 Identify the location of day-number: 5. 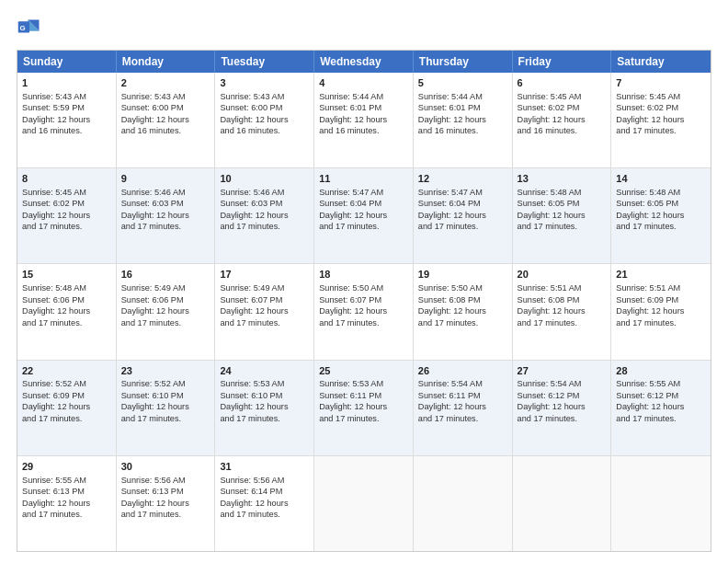
(463, 83).